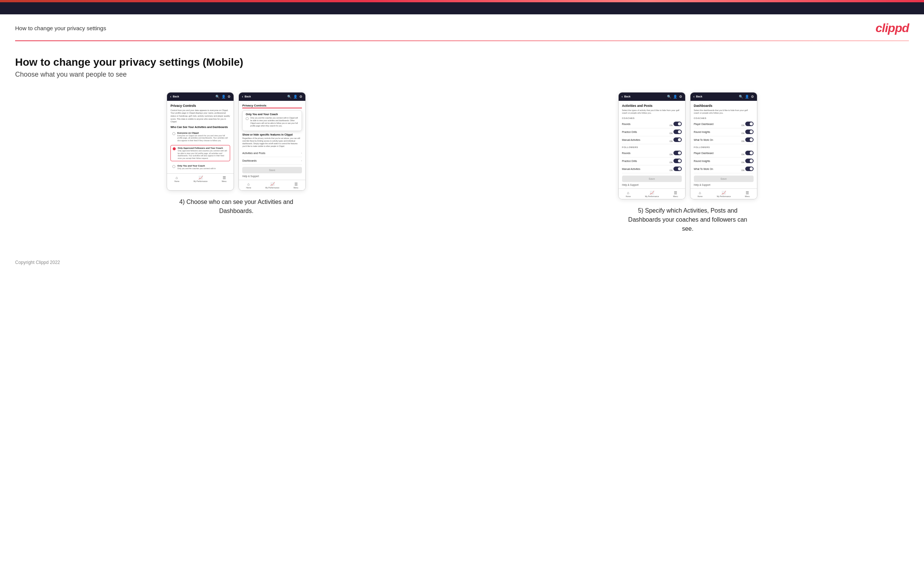  I want to click on nav-perf-2: 📈 My Performance, so click(272, 185).